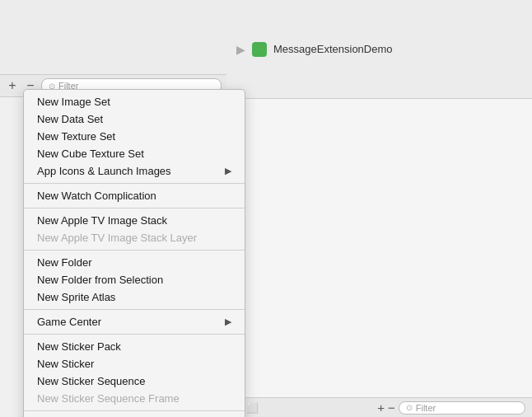  What do you see at coordinates (134, 399) in the screenshot?
I see `menu-item-new-sticker-sequence-frame: New Sticker Sequence Frame` at bounding box center [134, 399].